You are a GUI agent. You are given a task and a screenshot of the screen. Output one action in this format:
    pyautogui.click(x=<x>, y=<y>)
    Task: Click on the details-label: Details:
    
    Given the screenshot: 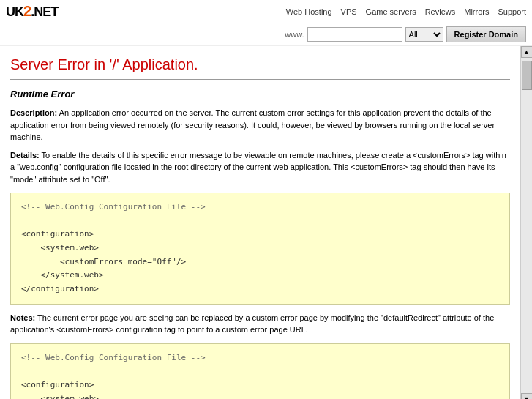 What is the action you would take?
    pyautogui.click(x=25, y=155)
    